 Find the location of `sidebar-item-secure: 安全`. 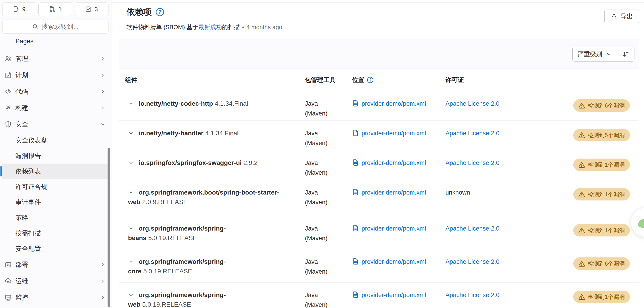

sidebar-item-secure: 安全 is located at coordinates (56, 124).